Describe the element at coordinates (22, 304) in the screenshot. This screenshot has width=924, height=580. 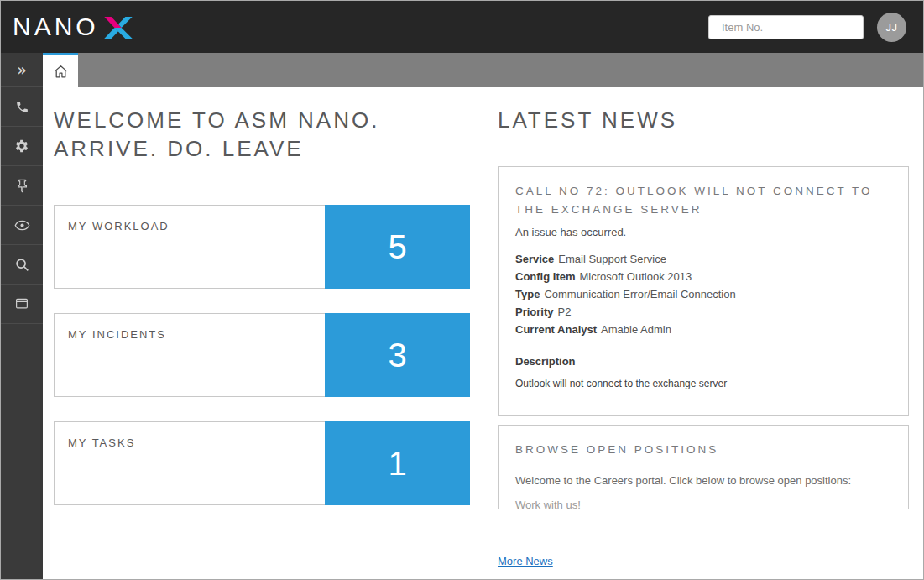
I see `sidebar-item-windows` at that location.